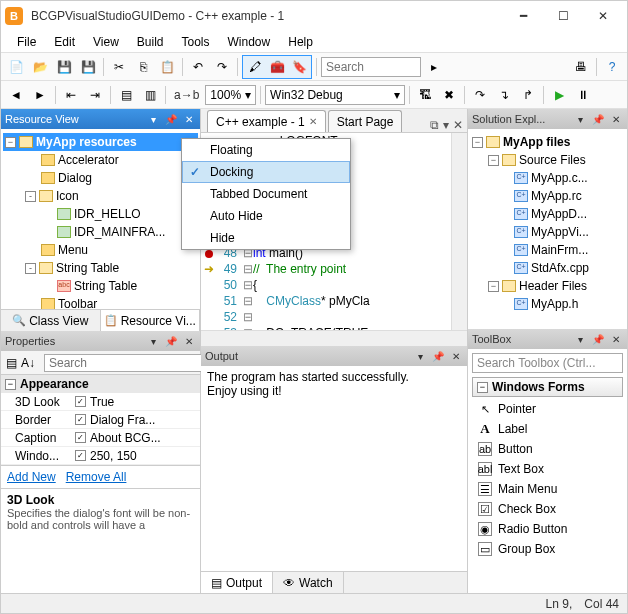 Image resolution: width=628 pixels, height=614 pixels. I want to click on property-row: Border✓Dialog Fra..., so click(100, 420).